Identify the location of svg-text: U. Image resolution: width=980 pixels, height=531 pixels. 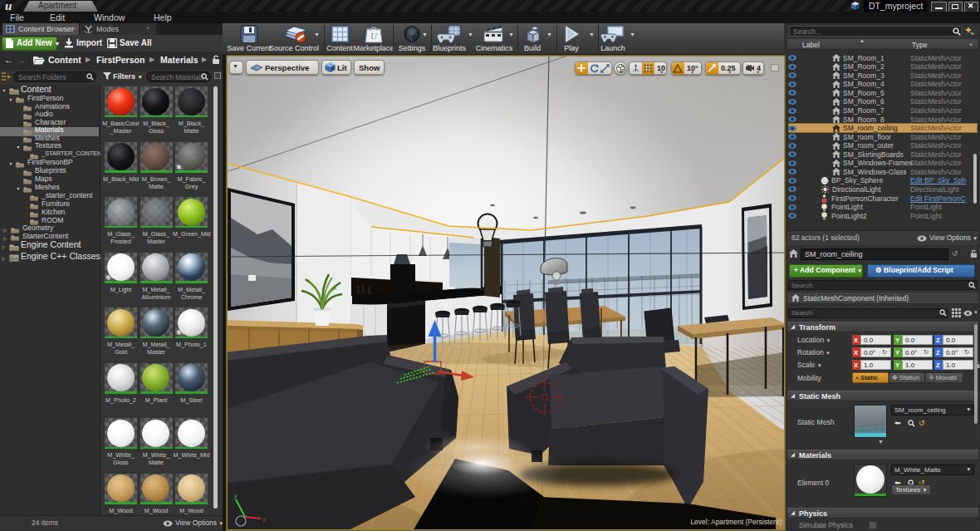
(374, 36).